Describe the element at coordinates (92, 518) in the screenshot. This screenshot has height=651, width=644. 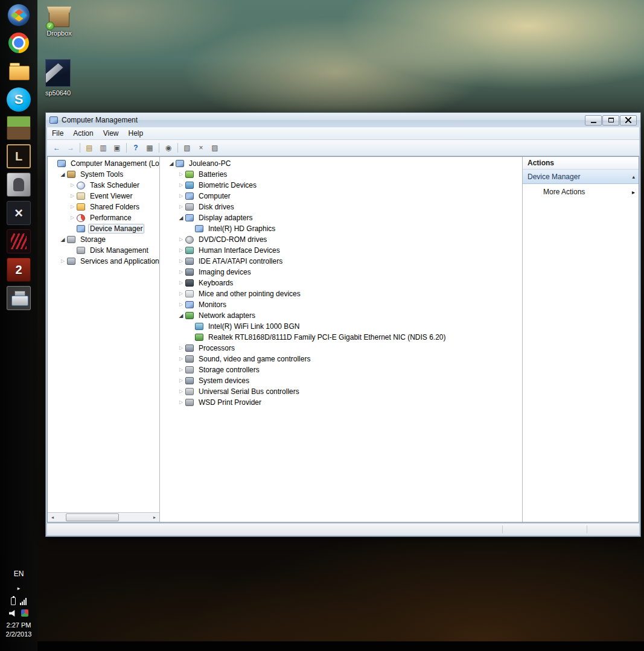
I see `scroll-thumb` at that location.